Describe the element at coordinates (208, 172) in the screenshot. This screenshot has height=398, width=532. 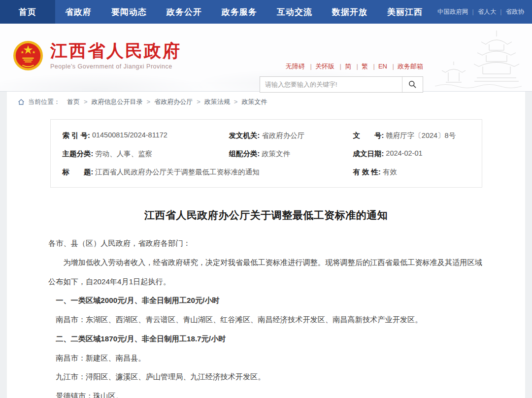
I see `meta-document-title: 标 题: 江西省人民政府办公厅关于调整最低工资标准的通知` at that location.